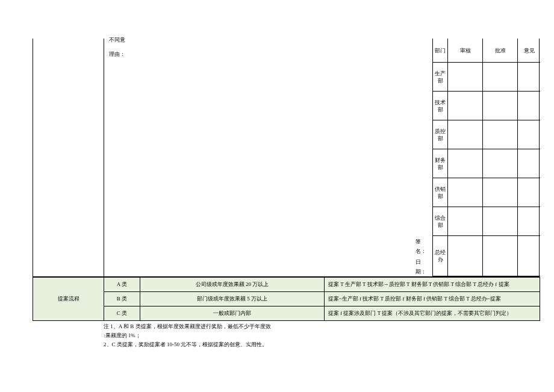  What do you see at coordinates (440, 77) in the screenshot?
I see `dept-0: 生产部` at bounding box center [440, 77].